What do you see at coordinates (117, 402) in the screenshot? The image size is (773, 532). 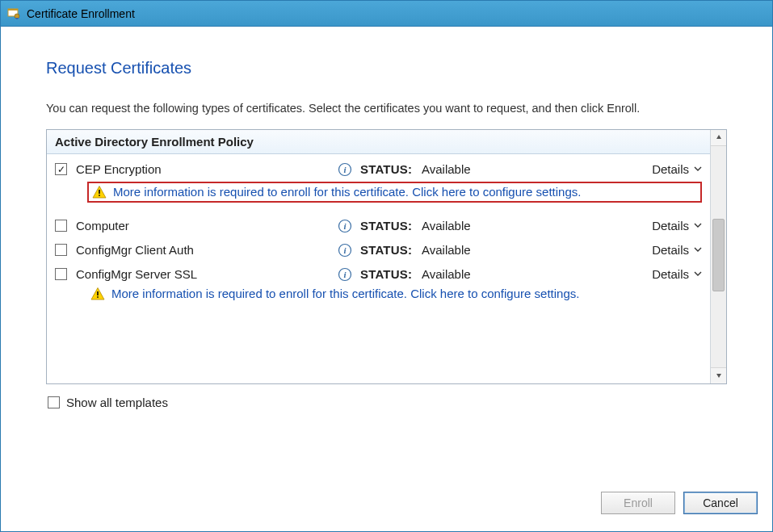 I see `show-all-templates-label: Show all templates` at bounding box center [117, 402].